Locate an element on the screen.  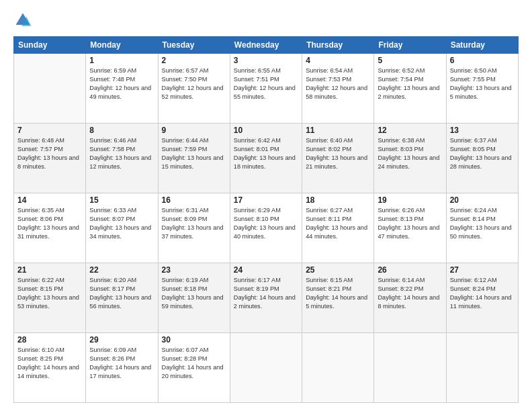
day-number: 12 is located at coordinates (410, 130).